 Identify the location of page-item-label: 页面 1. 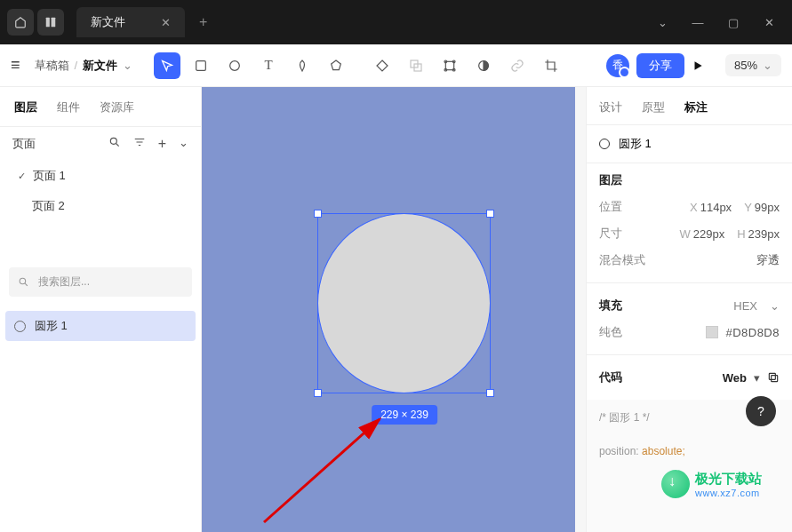
(50, 176).